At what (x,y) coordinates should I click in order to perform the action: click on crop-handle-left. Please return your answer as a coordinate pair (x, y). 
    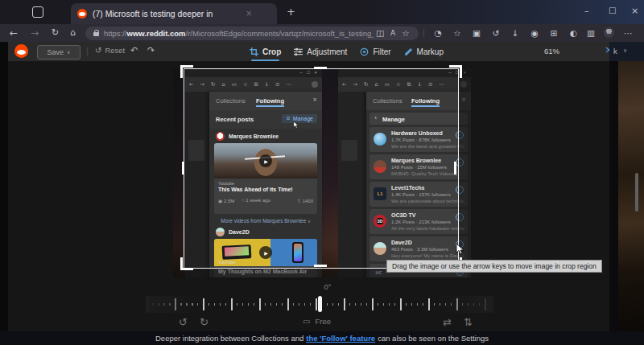
    Looking at the image, I should click on (184, 168).